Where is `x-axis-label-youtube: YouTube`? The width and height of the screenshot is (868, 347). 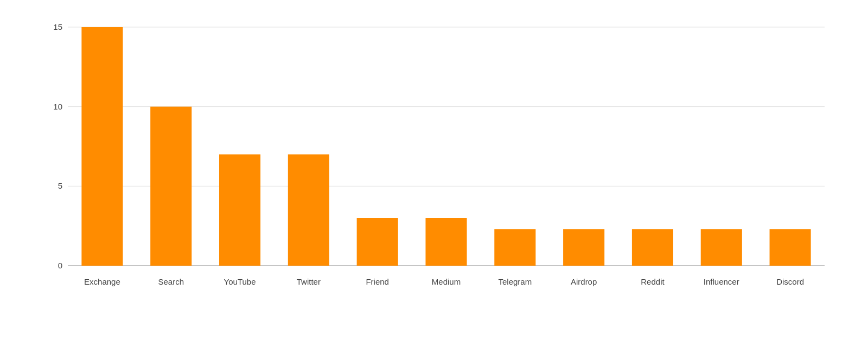 x-axis-label-youtube: YouTube is located at coordinates (240, 282).